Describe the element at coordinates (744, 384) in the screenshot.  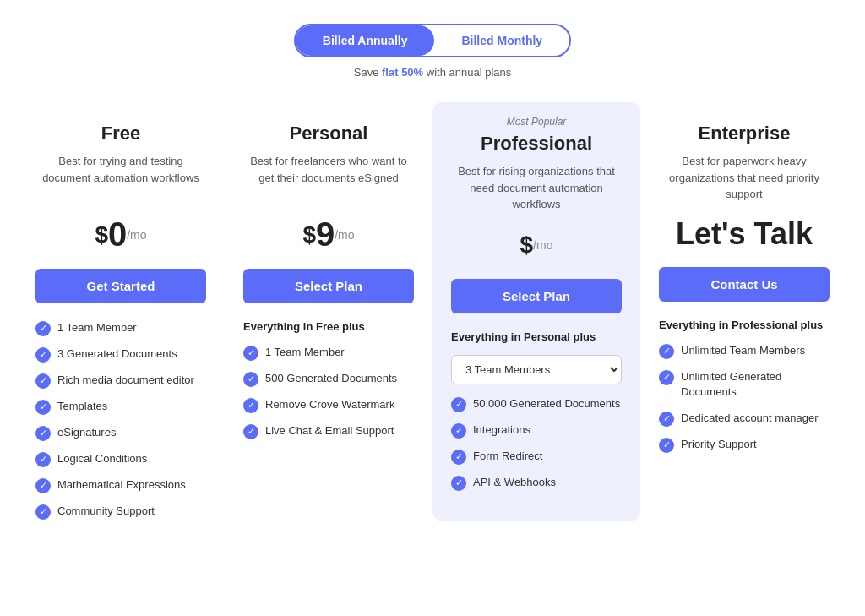
I see `list-item: ✓Unlimited Generated Documents` at that location.